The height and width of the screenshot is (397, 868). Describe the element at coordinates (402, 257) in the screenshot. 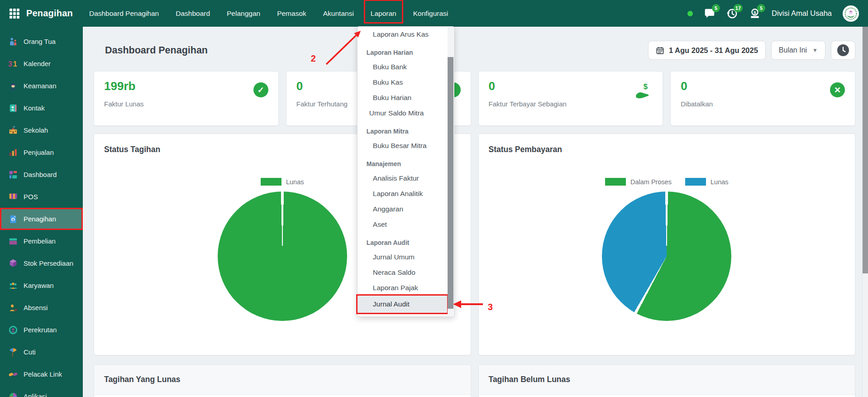

I see `menu-jurnal-umum: Jurnal Umum` at that location.